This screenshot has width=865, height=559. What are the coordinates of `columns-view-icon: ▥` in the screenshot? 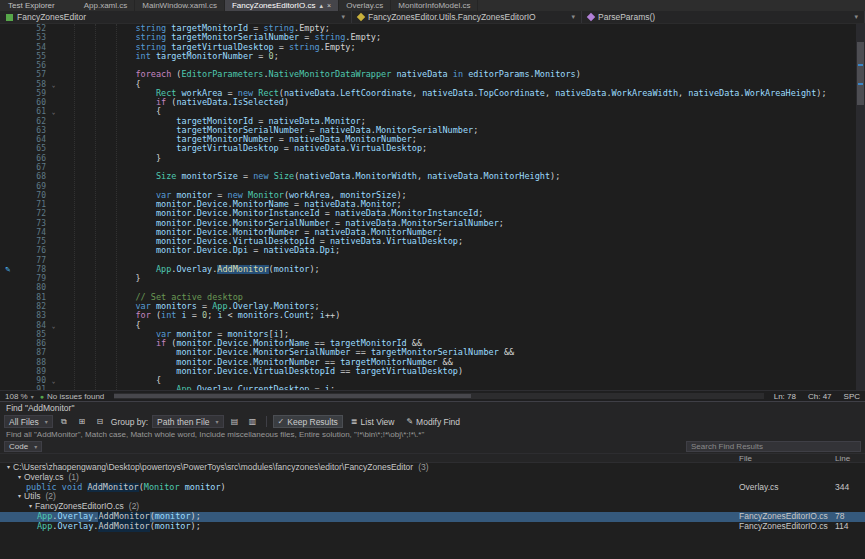 It's located at (253, 422).